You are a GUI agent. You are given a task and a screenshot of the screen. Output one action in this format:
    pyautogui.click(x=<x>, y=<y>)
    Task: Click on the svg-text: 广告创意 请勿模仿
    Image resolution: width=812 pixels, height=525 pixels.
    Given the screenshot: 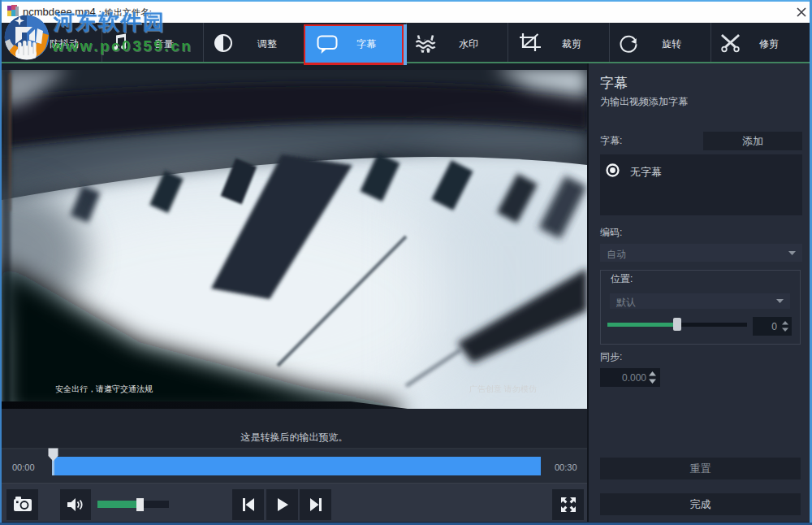 What is the action you would take?
    pyautogui.click(x=503, y=388)
    